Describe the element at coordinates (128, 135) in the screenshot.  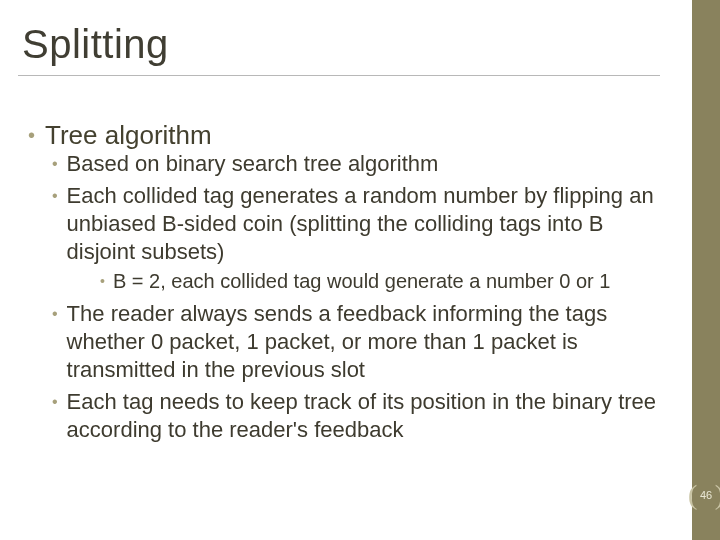
I see `bullet-text: Tree algorithm` at that location.